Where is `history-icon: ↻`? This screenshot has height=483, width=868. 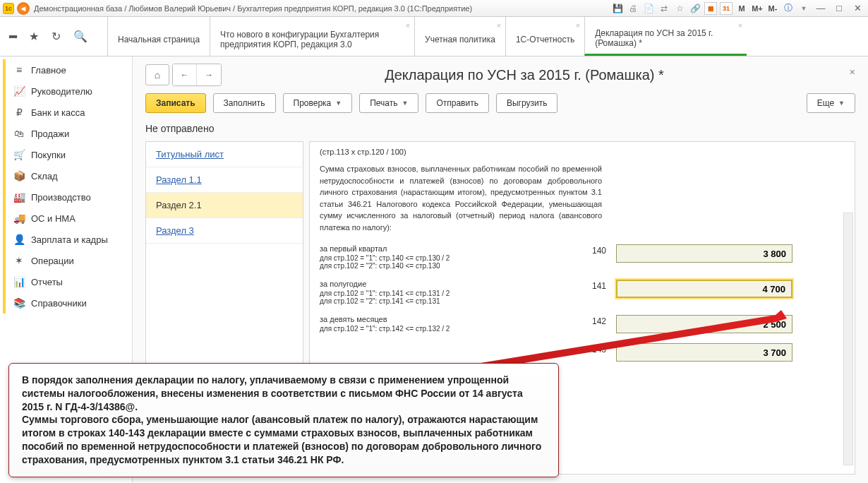
history-icon: ↻ is located at coordinates (56, 37).